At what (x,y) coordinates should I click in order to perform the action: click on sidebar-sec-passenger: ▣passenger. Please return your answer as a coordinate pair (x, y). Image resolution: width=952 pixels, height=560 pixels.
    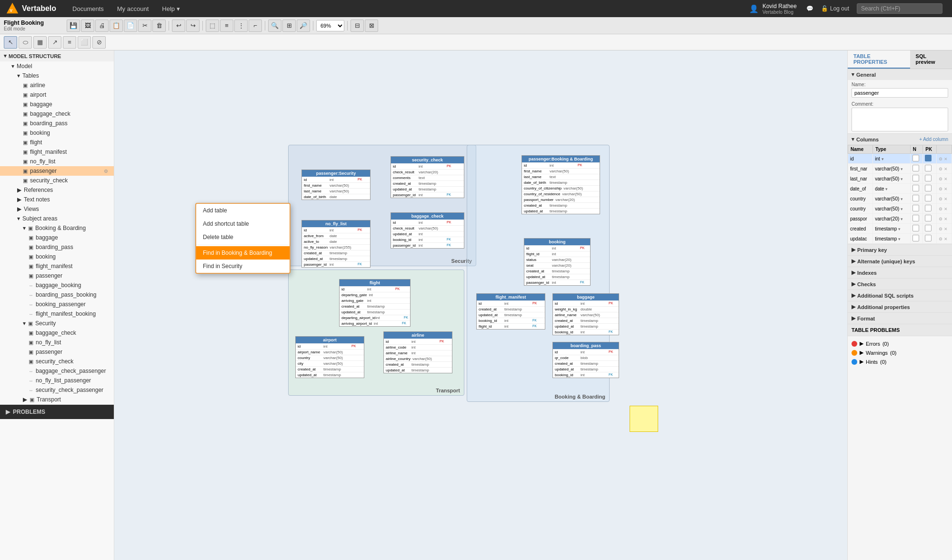
    Looking at the image, I should click on (57, 352).